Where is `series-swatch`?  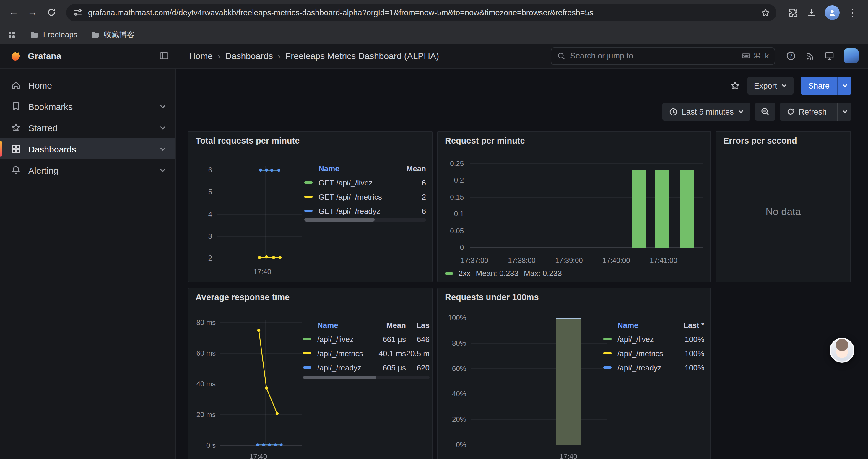
series-swatch is located at coordinates (307, 353).